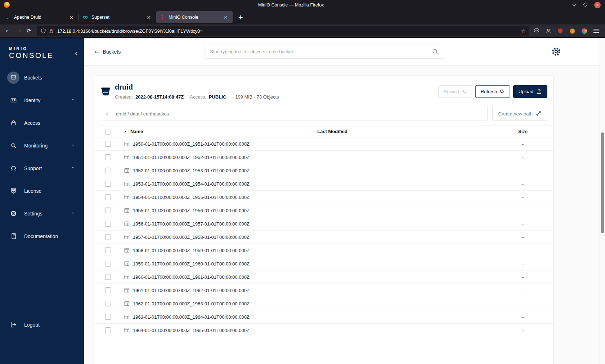  I want to click on tab-superset: Superset ×, so click(117, 17).